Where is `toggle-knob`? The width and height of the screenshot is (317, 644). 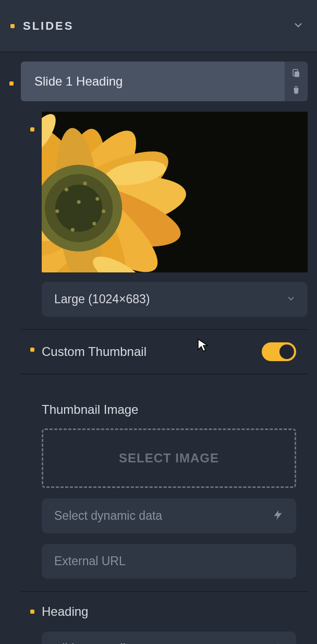 toggle-knob is located at coordinates (287, 352).